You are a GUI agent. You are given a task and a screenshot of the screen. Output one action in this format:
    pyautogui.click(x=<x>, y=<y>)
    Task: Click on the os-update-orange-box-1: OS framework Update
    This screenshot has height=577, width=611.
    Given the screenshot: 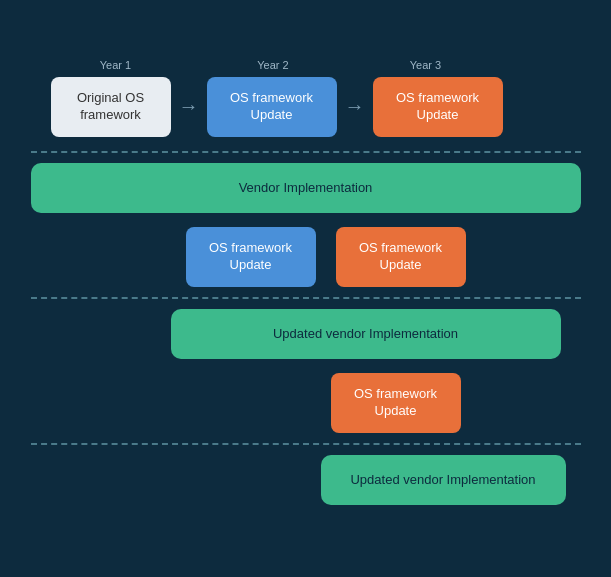 What is the action you would take?
    pyautogui.click(x=438, y=107)
    